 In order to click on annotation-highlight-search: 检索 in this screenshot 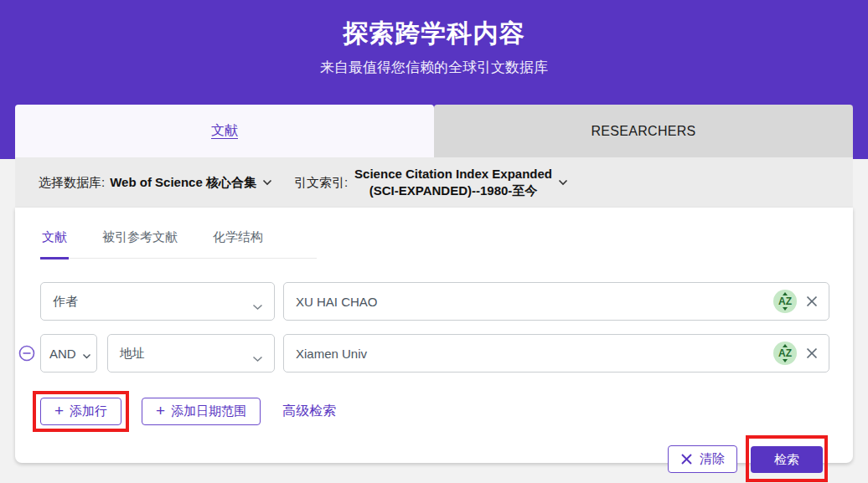, I will do `click(787, 459)`.